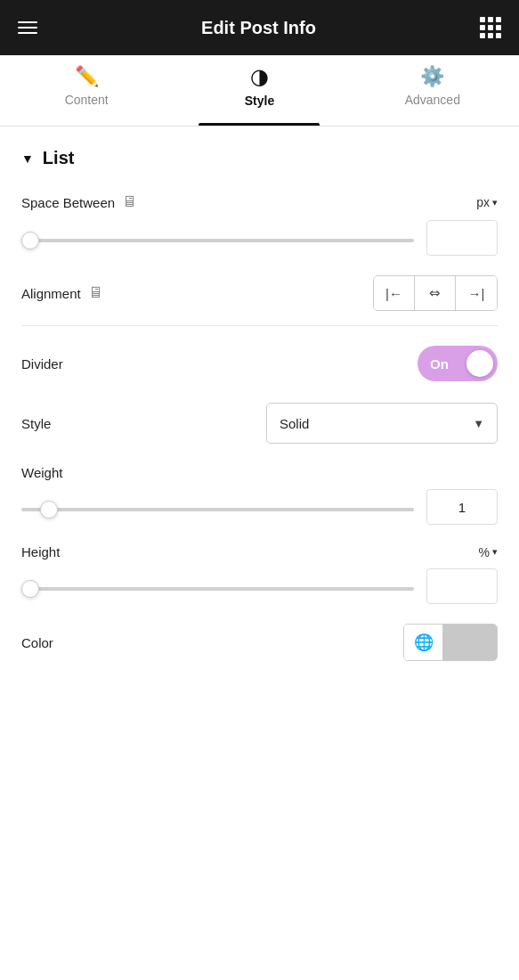 This screenshot has width=519, height=980. What do you see at coordinates (433, 77) in the screenshot?
I see `advanced-icon: ⚙️` at bounding box center [433, 77].